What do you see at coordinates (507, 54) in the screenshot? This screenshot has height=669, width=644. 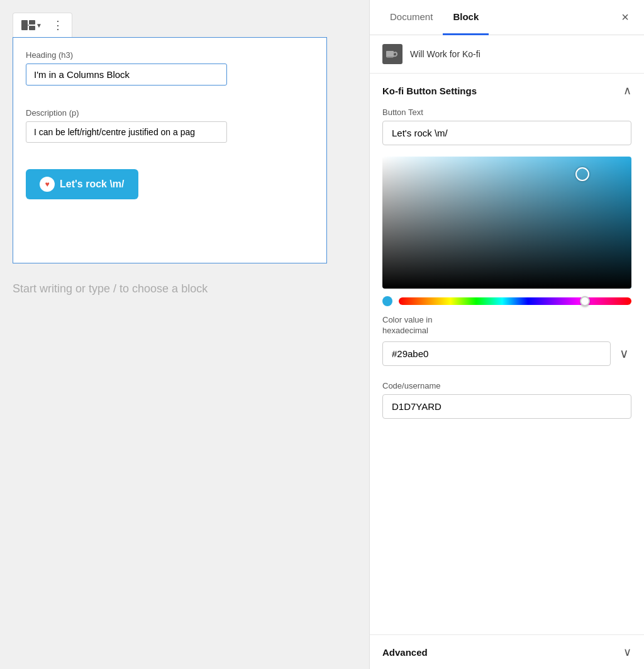 I see `block-info-row: Will Work for Ko-fi` at bounding box center [507, 54].